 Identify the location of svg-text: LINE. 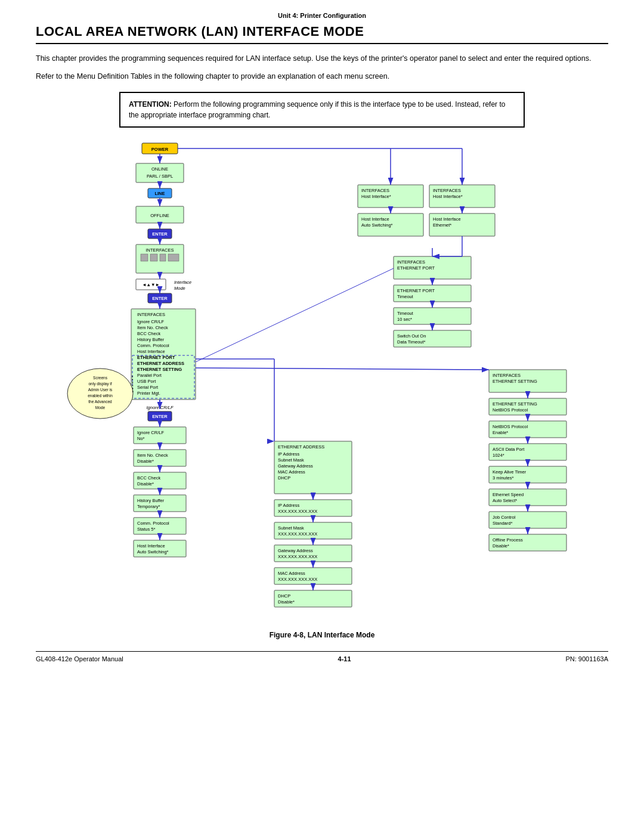
(160, 193).